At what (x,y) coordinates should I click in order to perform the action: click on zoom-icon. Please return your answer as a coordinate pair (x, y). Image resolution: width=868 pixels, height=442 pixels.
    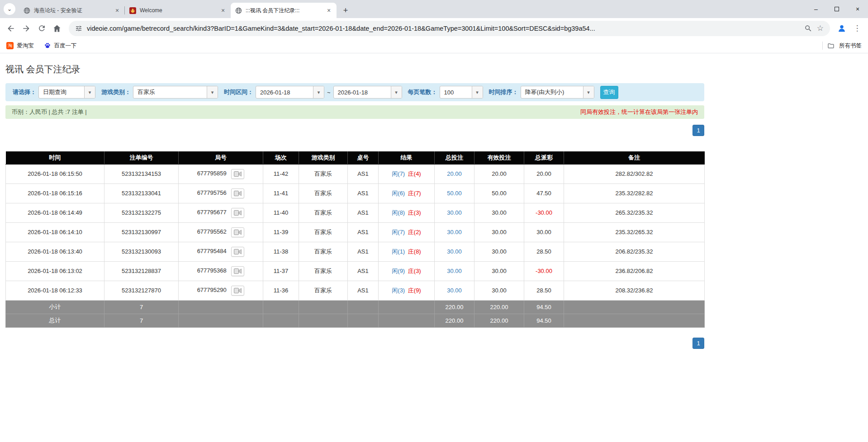
    Looking at the image, I should click on (808, 28).